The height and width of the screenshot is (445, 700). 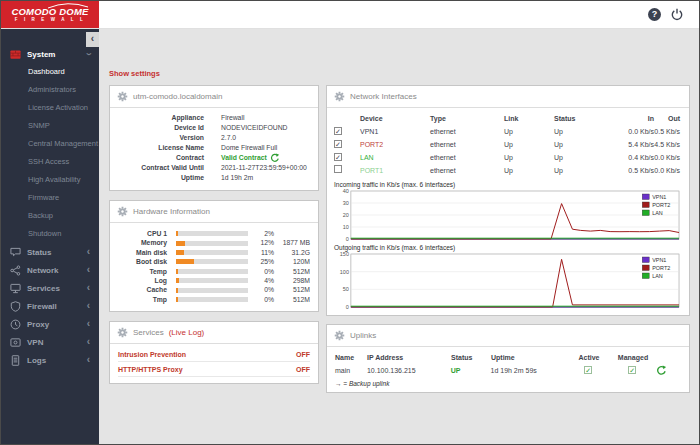 I want to click on sidebar-item-high-availability: High Availability, so click(x=50, y=180).